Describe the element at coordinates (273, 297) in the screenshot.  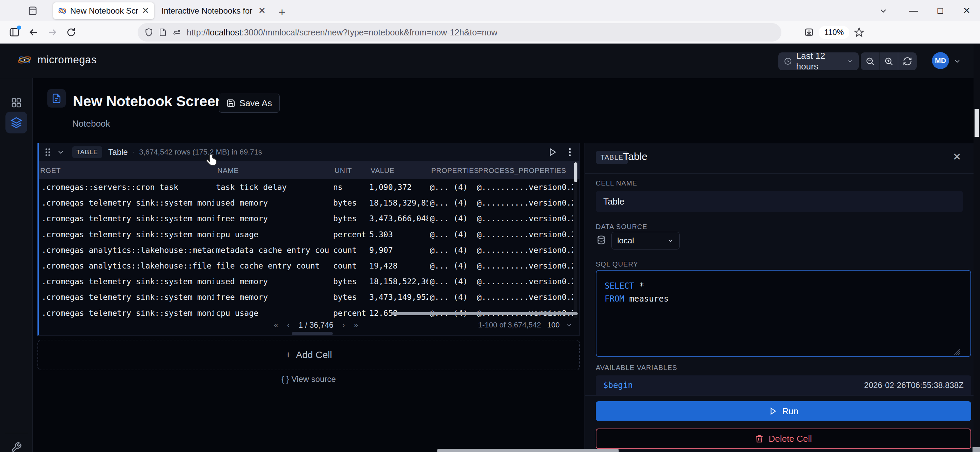
I see `cell-name: free_memory` at that location.